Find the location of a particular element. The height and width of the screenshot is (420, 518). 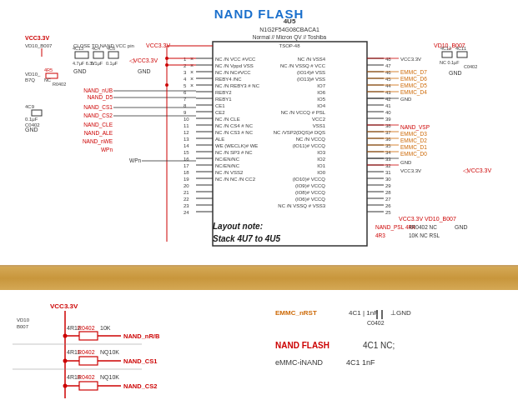

svg-text: NAND_nUB is located at coordinates (98, 91).